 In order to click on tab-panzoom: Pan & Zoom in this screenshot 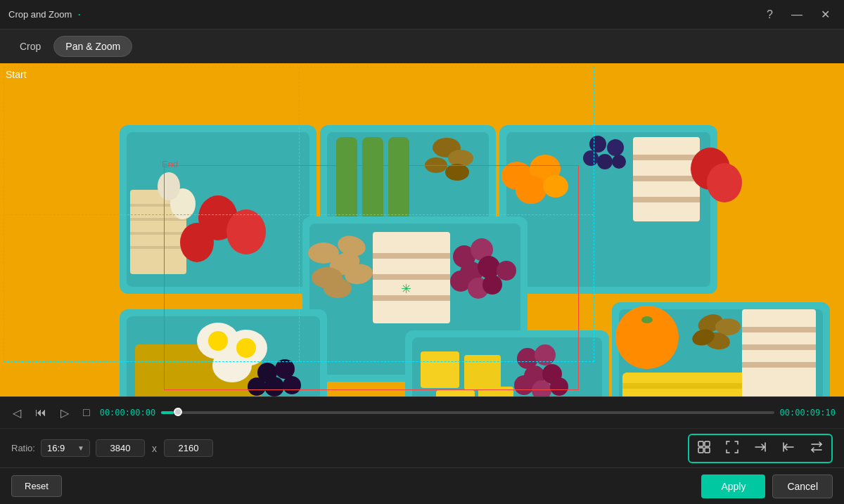, I will do `click(93, 46)`.